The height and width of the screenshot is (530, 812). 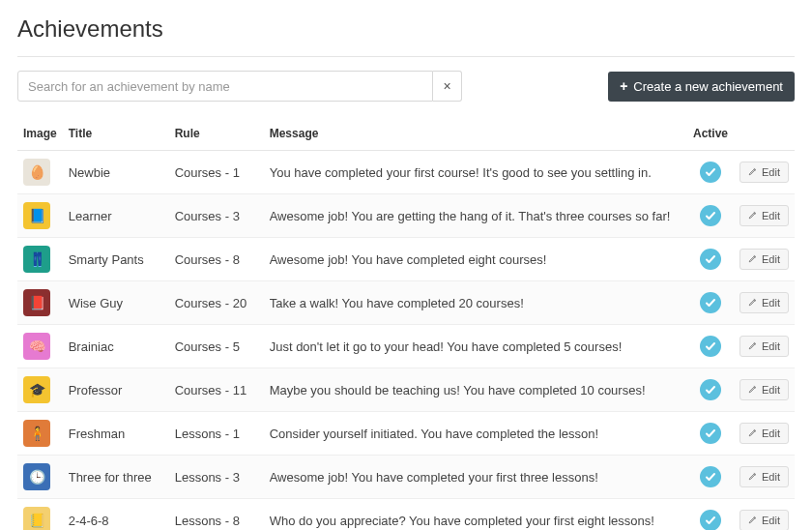 What do you see at coordinates (116, 259) in the screenshot?
I see `achievement-title: Smarty Pants` at bounding box center [116, 259].